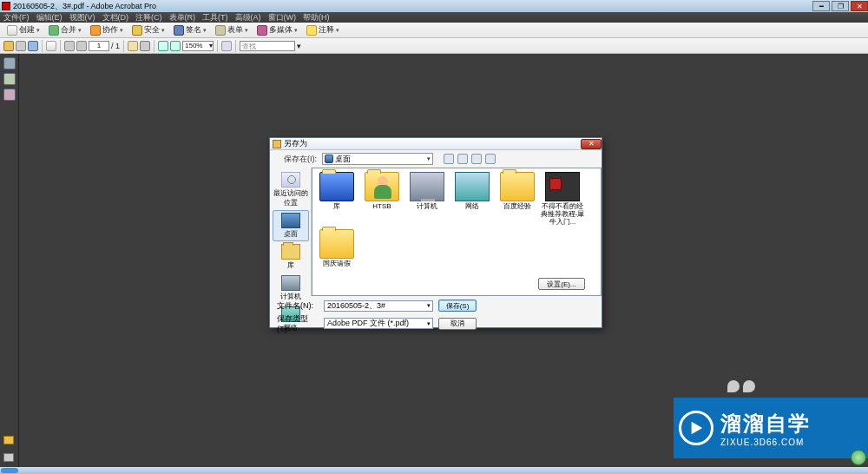 The image size is (868, 474). I want to click on save-in-label: 保存在(I):, so click(297, 160).